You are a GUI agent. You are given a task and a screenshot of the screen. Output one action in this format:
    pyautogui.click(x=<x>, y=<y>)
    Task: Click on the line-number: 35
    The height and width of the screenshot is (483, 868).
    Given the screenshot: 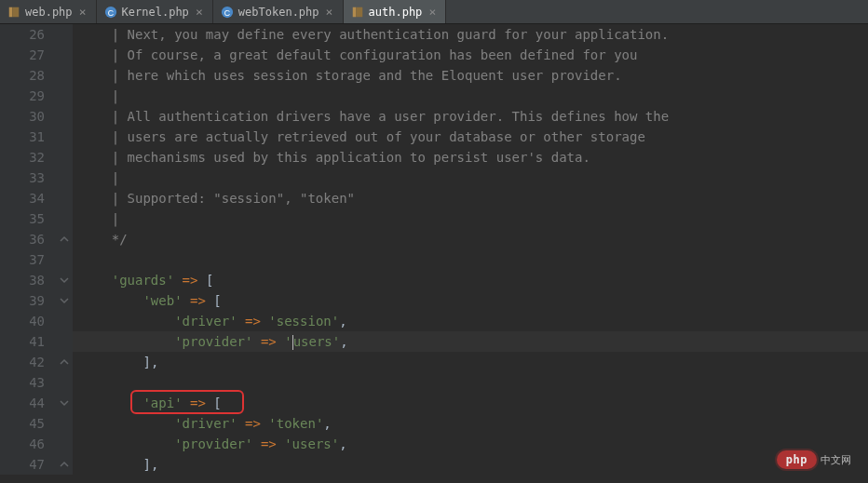 What is the action you would take?
    pyautogui.click(x=22, y=219)
    